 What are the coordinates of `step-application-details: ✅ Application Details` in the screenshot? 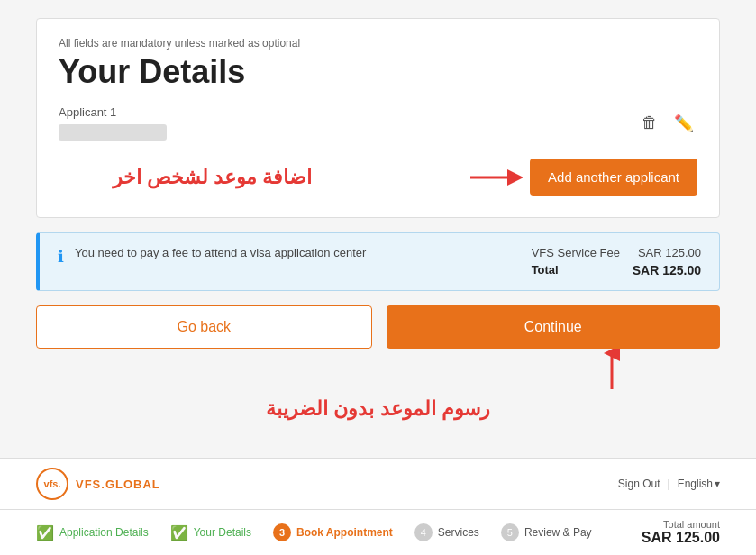 It's located at (92, 533).